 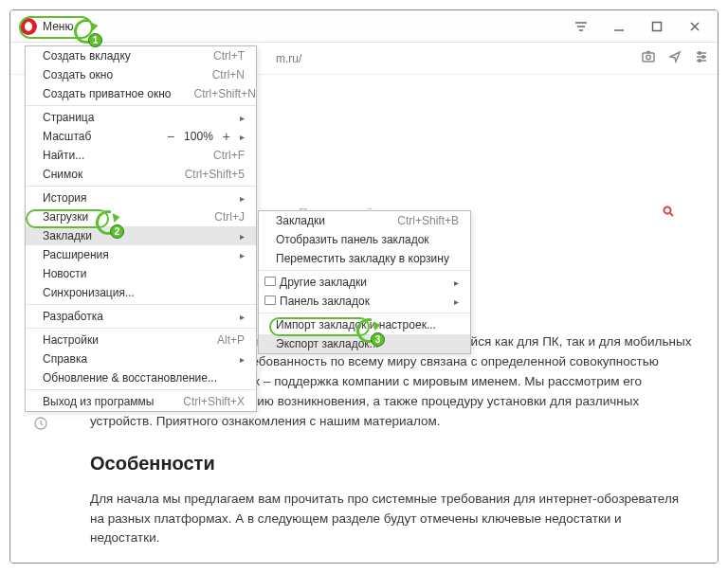 What do you see at coordinates (140, 56) in the screenshot?
I see `menu-item-new-tab: Создать вкладкуCtrl+T` at bounding box center [140, 56].